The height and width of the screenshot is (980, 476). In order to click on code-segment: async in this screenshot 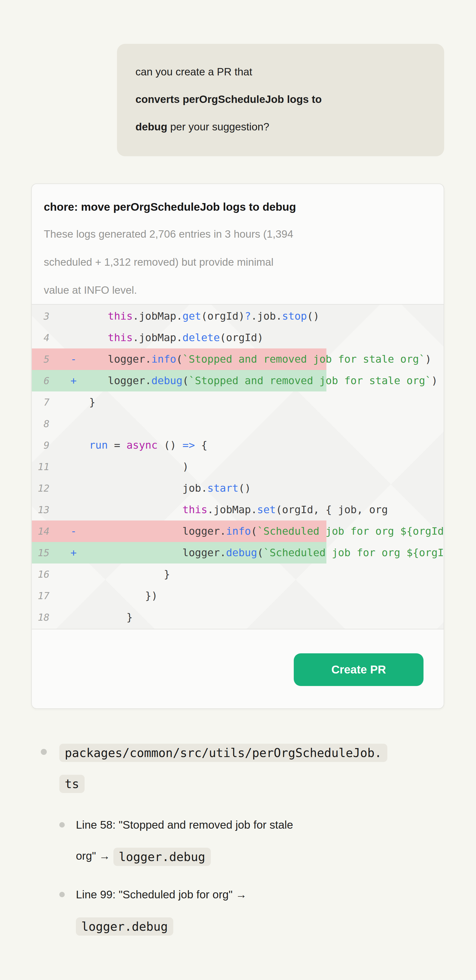, I will do `click(142, 445)`.